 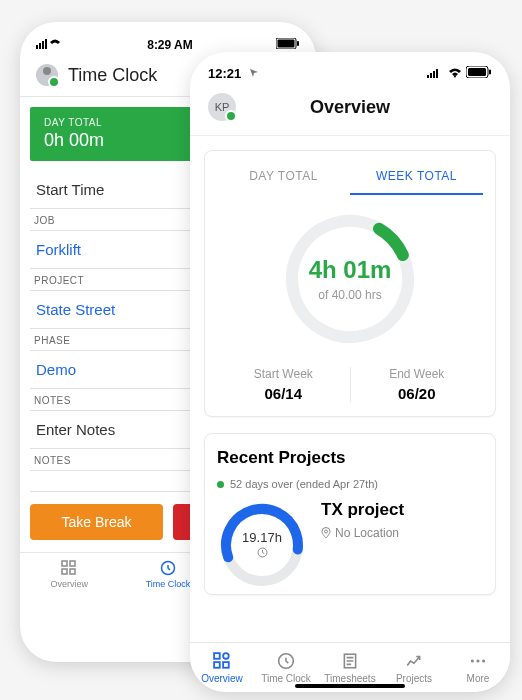 What do you see at coordinates (350, 384) in the screenshot?
I see `week-range: Start Week 06/14 End Week 06/20` at bounding box center [350, 384].